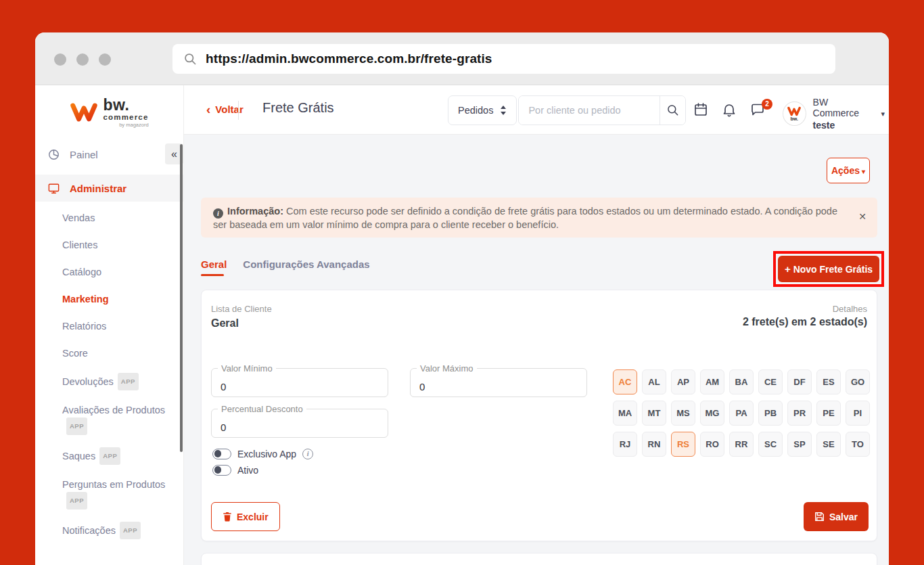  What do you see at coordinates (654, 413) in the screenshot?
I see `state-button-mt: MT` at bounding box center [654, 413].